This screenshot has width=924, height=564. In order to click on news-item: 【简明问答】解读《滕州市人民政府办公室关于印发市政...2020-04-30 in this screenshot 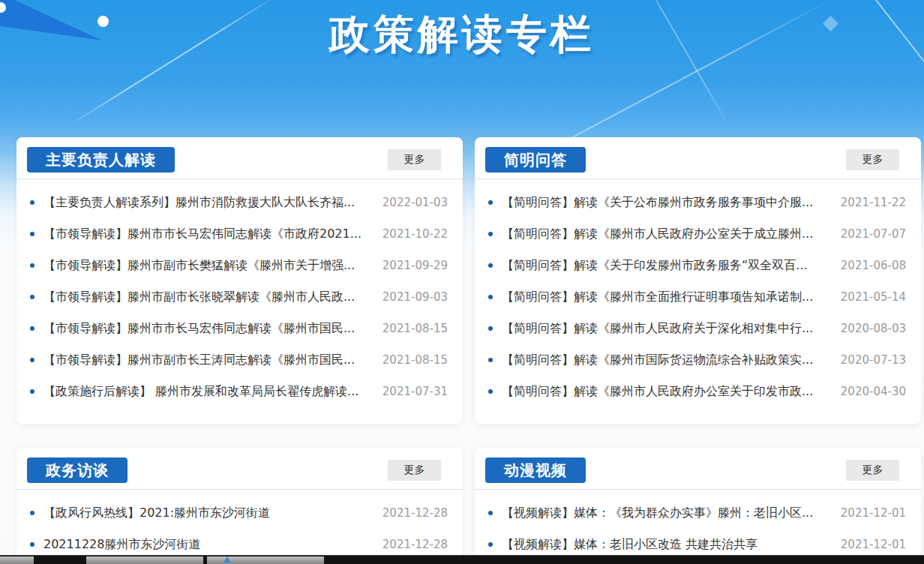, I will do `click(698, 392)`.